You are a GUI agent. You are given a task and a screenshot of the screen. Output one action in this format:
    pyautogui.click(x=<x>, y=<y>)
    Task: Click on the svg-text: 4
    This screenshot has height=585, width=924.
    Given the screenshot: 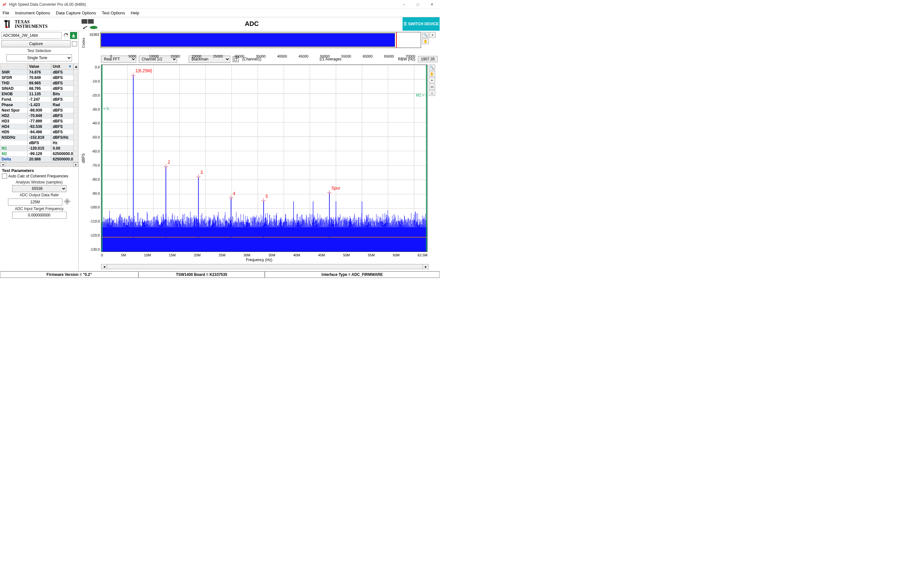 What is the action you would take?
    pyautogui.click(x=234, y=193)
    